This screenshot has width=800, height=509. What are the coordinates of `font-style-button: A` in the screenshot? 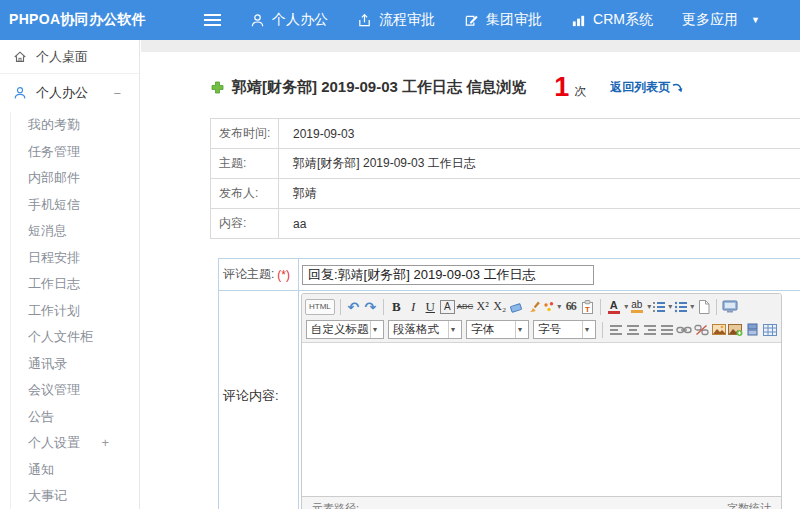 It's located at (448, 307).